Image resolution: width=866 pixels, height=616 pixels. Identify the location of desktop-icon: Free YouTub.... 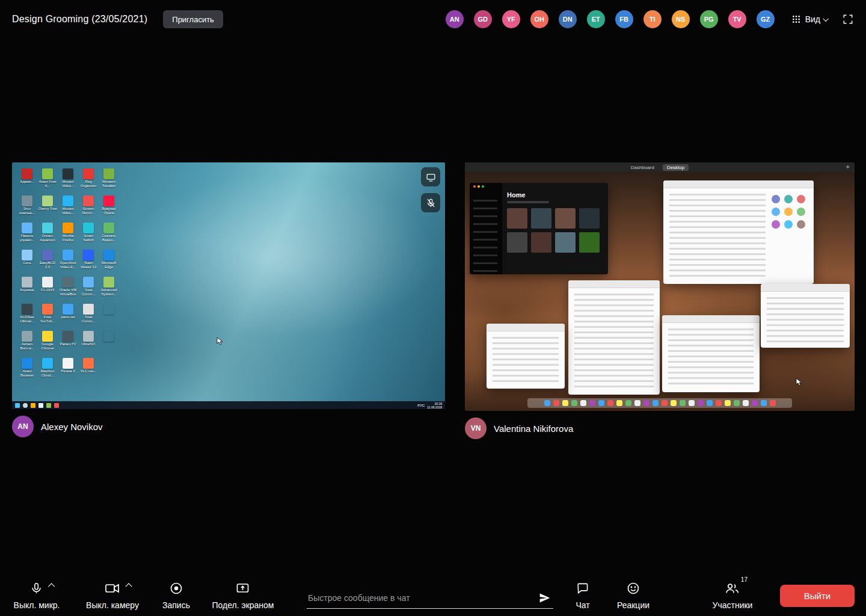
(48, 316).